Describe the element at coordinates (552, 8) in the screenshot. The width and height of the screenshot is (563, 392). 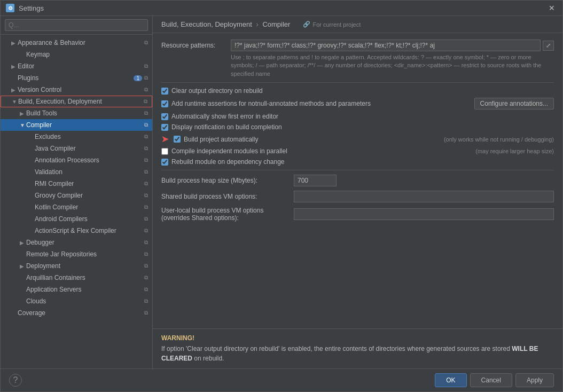
I see `close-button: ✕` at that location.